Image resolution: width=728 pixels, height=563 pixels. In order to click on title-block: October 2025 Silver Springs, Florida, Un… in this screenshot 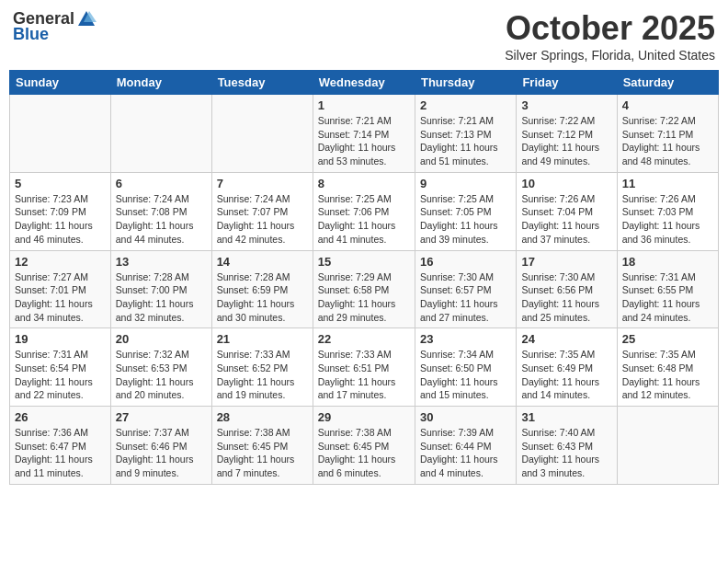, I will do `click(610, 36)`.